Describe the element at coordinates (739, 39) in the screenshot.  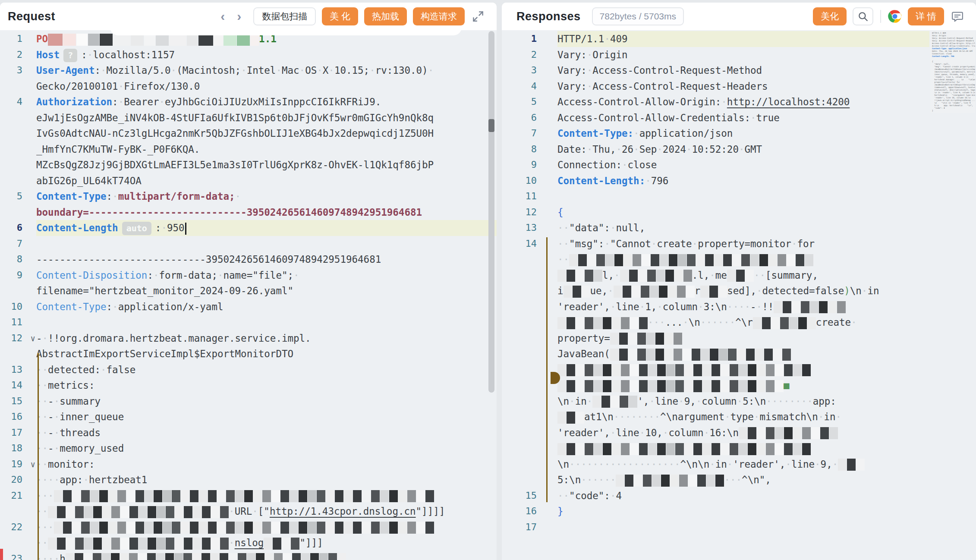
I see `code-line: 1HTTP/1.1·409` at that location.